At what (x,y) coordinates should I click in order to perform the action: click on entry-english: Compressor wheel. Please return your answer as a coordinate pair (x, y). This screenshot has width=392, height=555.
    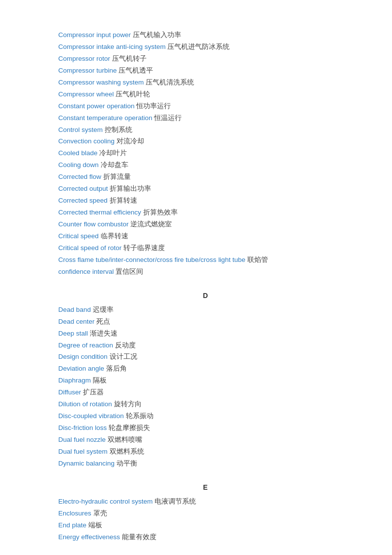
    Looking at the image, I should click on (86, 94).